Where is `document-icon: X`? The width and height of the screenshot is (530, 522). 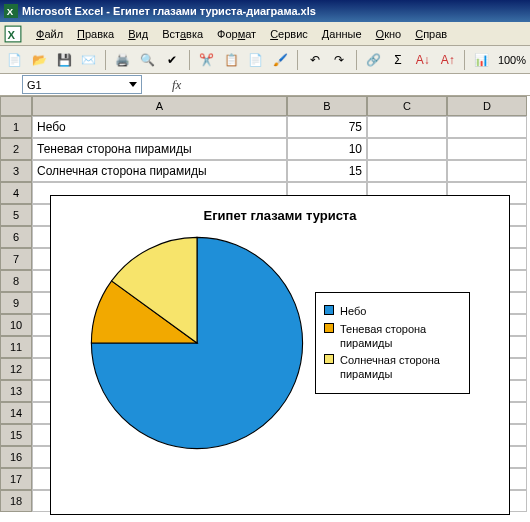
document-icon: X is located at coordinates (13, 34).